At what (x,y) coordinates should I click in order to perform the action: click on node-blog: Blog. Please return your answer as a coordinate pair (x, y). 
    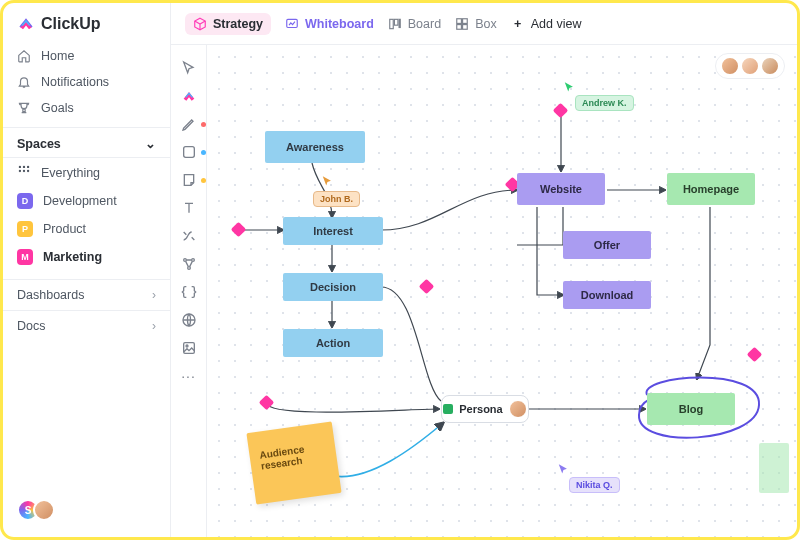
    Looking at the image, I should click on (691, 409).